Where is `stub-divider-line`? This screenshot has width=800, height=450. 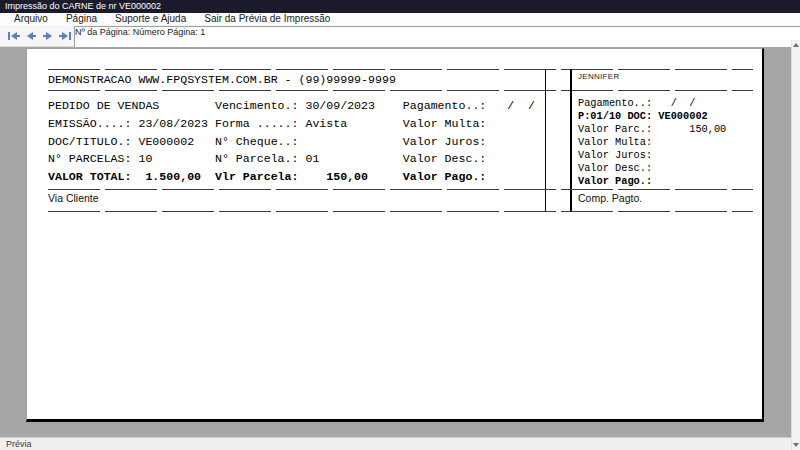
stub-divider-line is located at coordinates (571, 140).